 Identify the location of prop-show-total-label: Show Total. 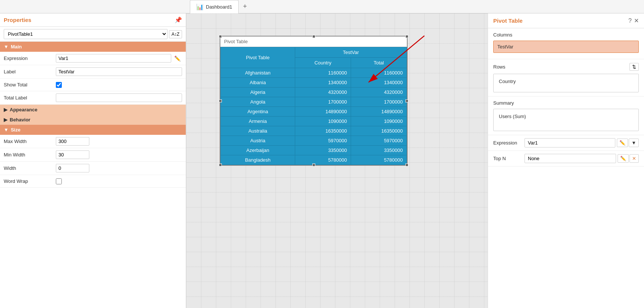
(30, 85).